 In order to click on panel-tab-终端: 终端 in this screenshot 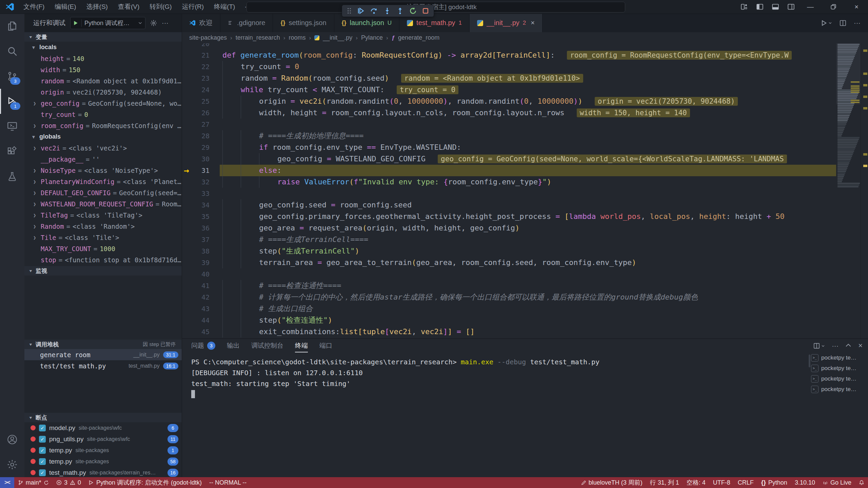, I will do `click(301, 346)`.